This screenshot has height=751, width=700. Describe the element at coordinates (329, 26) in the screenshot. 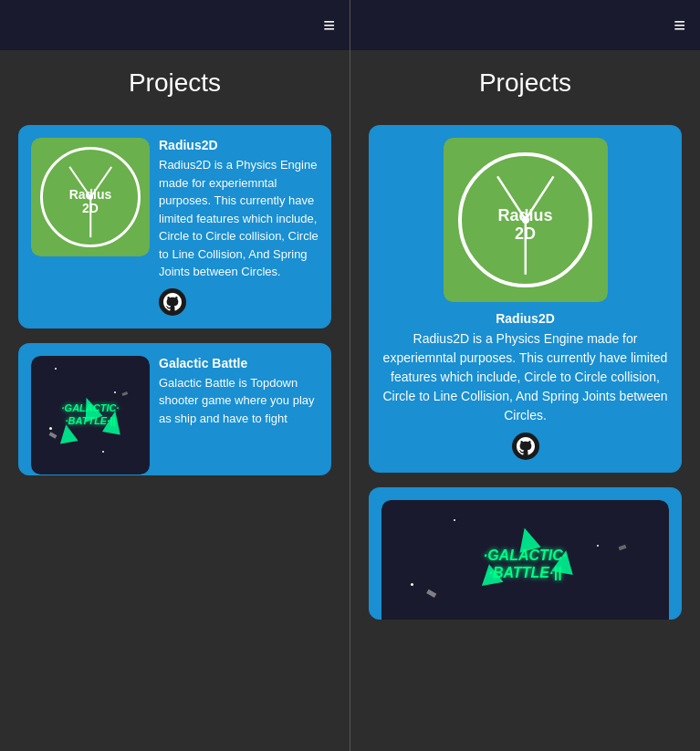

I see `left-hamburger-menu: ≡` at that location.